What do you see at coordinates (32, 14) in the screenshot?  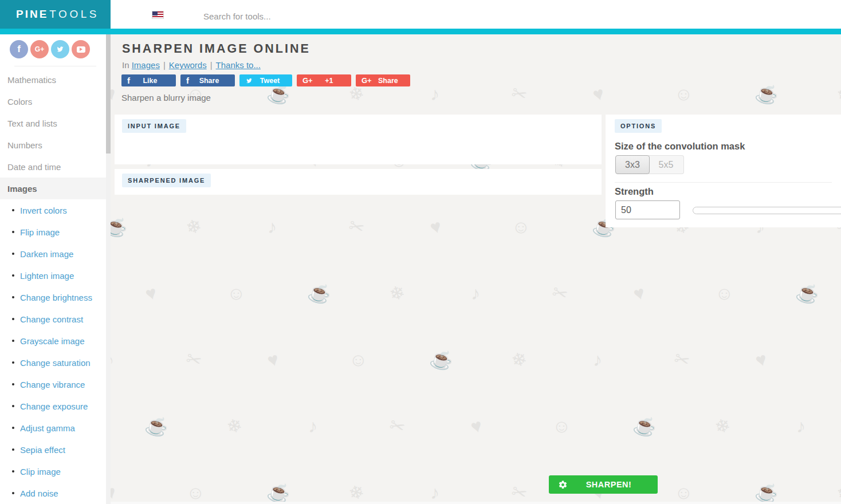 I see `logo-text-pine: PINE` at bounding box center [32, 14].